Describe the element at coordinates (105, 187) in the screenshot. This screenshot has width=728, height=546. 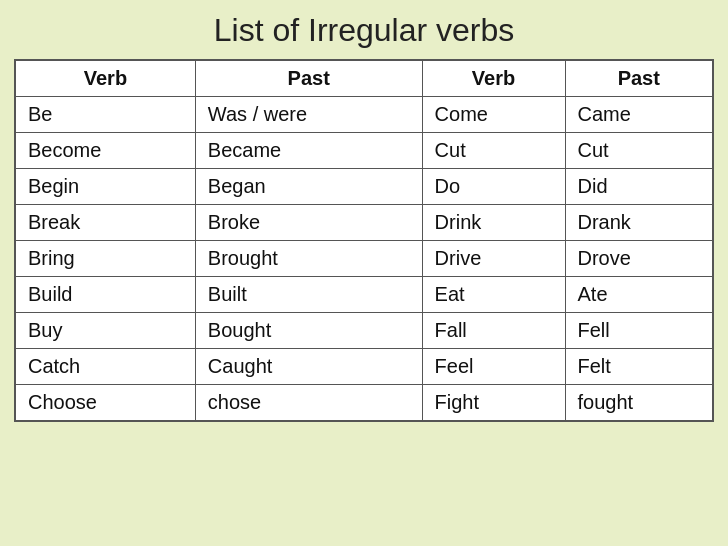
I see `cell-r2-c0: Begin` at that location.